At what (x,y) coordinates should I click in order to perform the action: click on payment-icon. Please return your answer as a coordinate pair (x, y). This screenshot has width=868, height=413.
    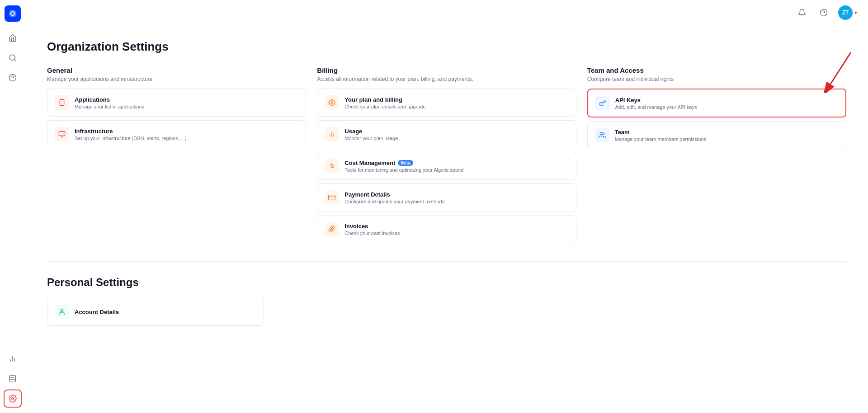
    Looking at the image, I should click on (332, 197).